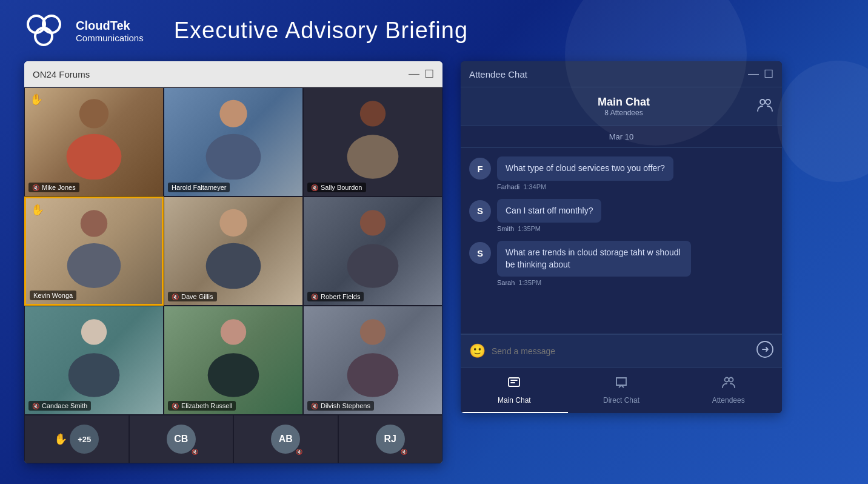  Describe the element at coordinates (621, 74) in the screenshot. I see `chat-titlebar: Attendee Chat — ☐` at that location.